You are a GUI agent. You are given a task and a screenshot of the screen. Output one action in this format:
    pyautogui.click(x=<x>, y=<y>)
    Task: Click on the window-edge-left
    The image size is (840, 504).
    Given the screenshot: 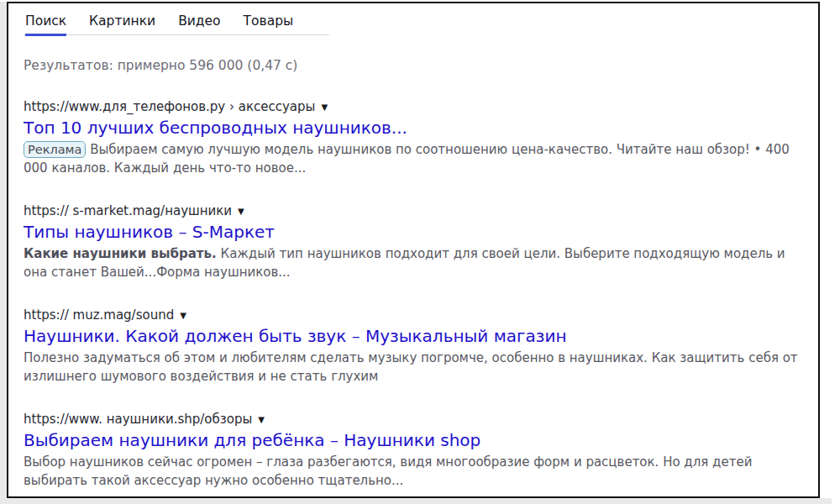 What is the action you would take?
    pyautogui.click(x=3, y=252)
    